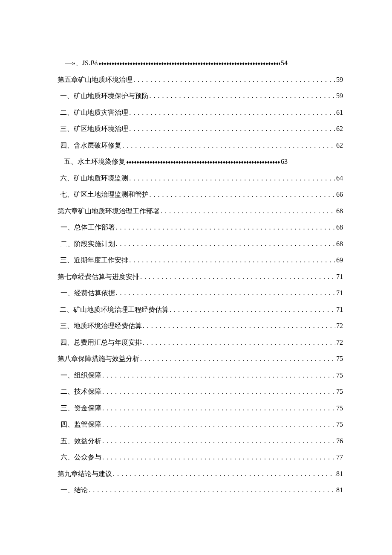 The image size is (392, 555). Describe the element at coordinates (98, 359) in the screenshot. I see `toc-label: 第八章保障措施与效益分析` at that location.